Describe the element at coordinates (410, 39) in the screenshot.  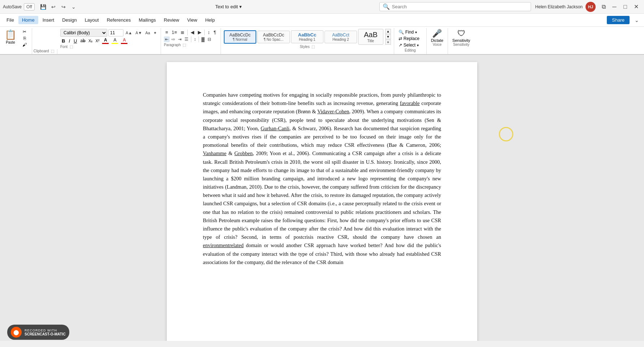
I see `replace-button: ⇄ Replace` at that location.